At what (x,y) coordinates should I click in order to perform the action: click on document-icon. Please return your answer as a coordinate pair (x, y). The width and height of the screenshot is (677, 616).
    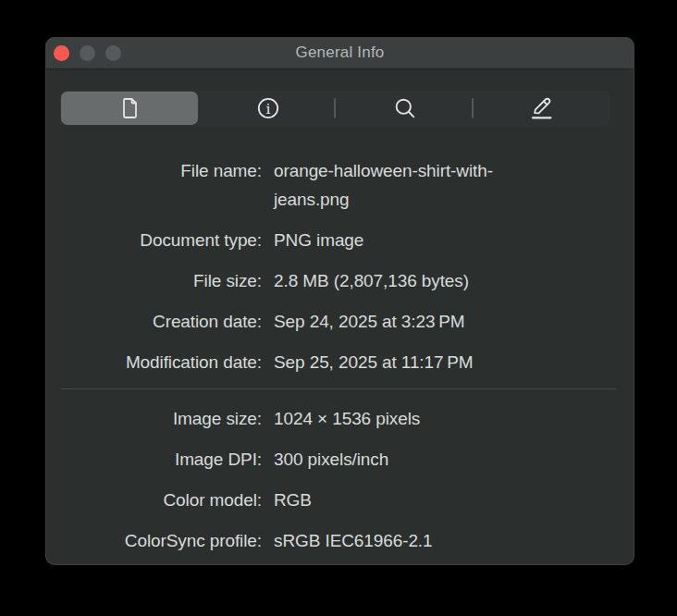
    Looking at the image, I should click on (129, 108).